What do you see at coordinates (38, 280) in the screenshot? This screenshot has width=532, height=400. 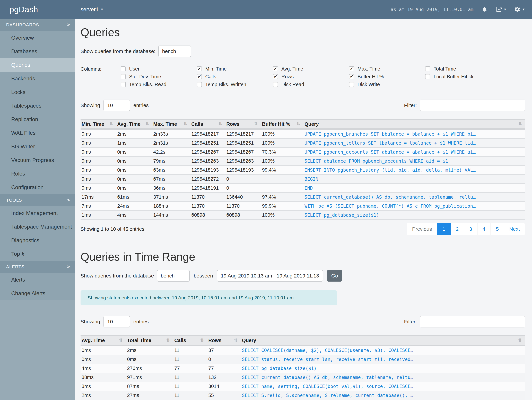 I see `sidebar-item-alerts: Alerts` at bounding box center [38, 280].